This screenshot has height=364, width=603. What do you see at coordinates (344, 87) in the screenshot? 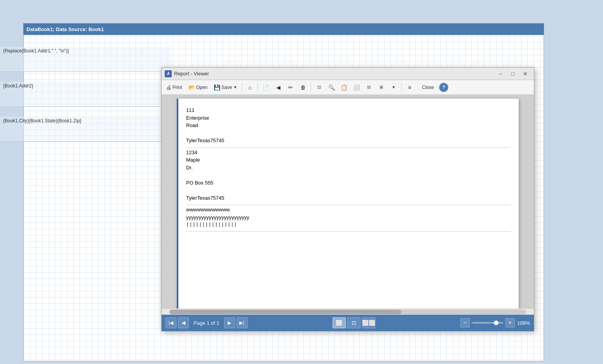
I see `text-view-button: 📋` at bounding box center [344, 87].